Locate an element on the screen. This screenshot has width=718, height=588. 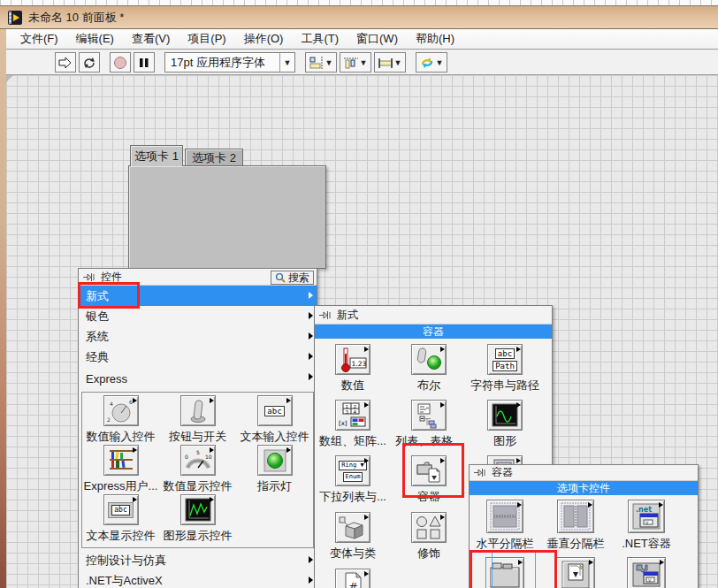
palette-item-graph: 图形 is located at coordinates (505, 424).